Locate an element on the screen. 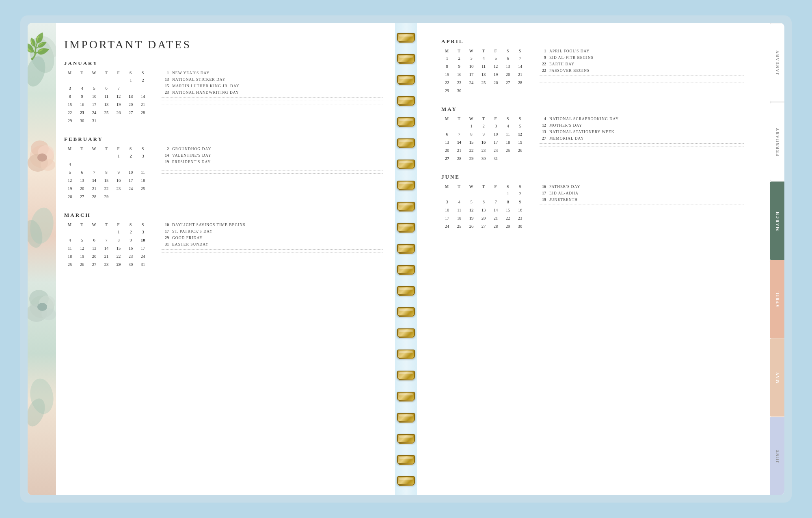 The width and height of the screenshot is (812, 518). tab-april: APRIL is located at coordinates (777, 299).